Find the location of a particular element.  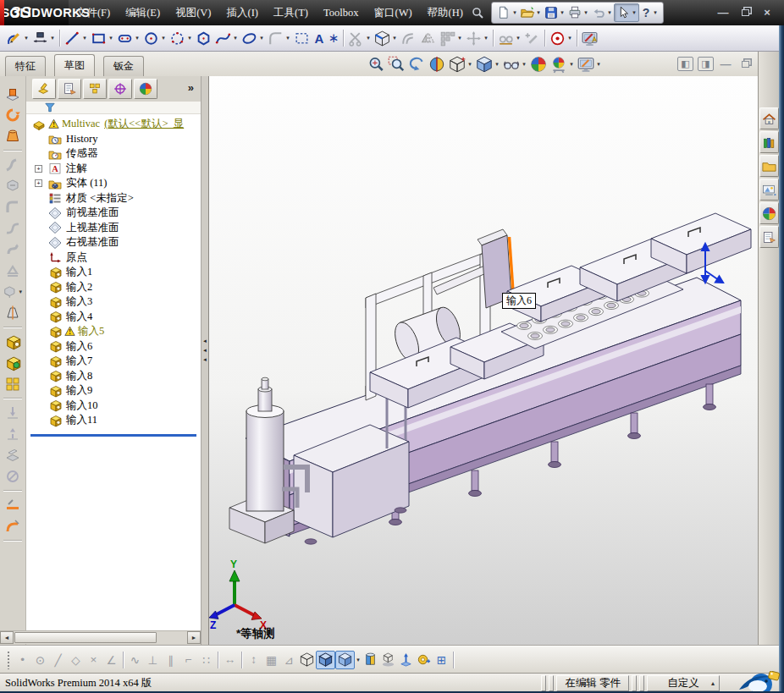

edit-appearance-button is located at coordinates (538, 64).